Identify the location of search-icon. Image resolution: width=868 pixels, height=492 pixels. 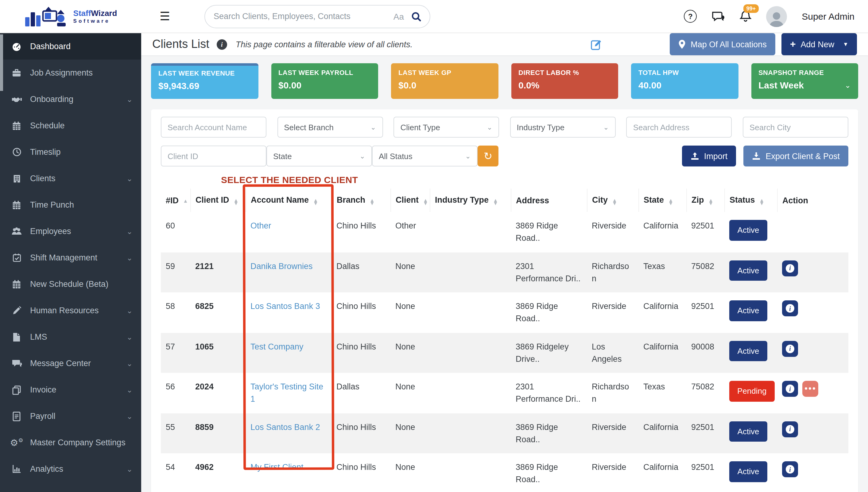
(416, 16).